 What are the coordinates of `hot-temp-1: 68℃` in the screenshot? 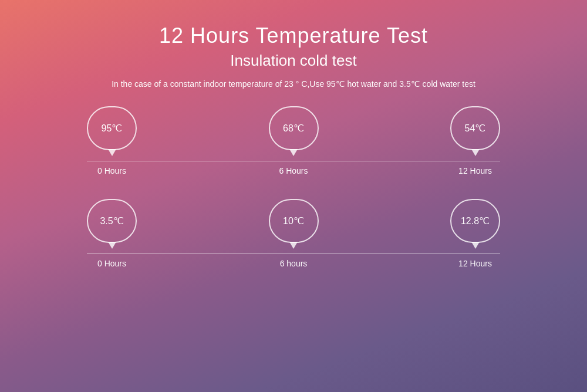 It's located at (294, 128).